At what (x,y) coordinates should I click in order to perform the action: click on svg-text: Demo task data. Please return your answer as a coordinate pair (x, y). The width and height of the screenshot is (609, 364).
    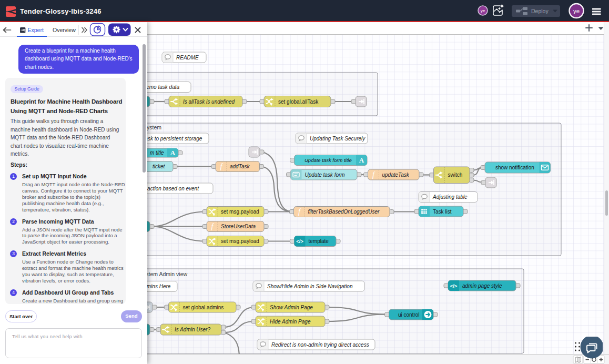
    Looking at the image, I should click on (163, 87).